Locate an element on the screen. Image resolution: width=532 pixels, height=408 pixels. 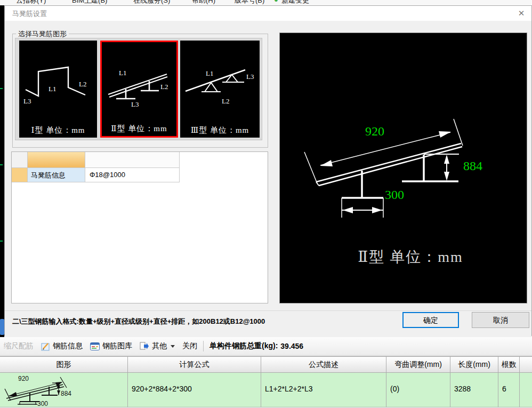
row-shape-dim-300: 300 is located at coordinates (43, 403).